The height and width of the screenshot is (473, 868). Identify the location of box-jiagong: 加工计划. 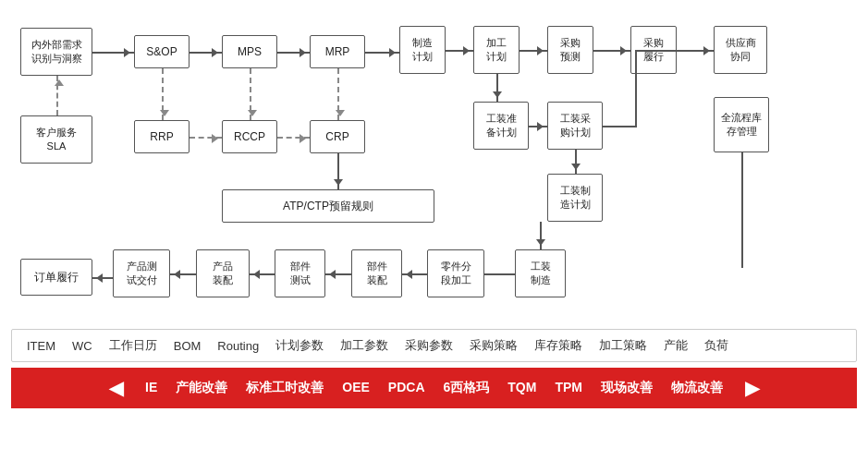
(496, 50).